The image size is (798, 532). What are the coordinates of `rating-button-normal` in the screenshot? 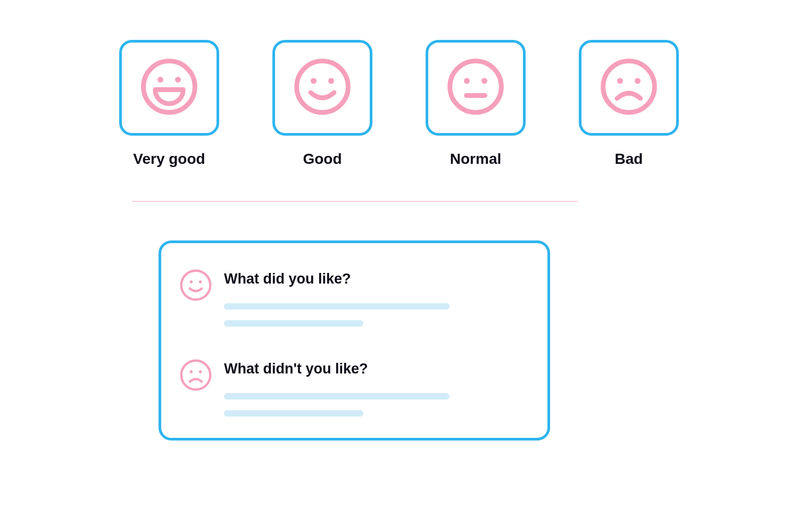 It's located at (476, 88).